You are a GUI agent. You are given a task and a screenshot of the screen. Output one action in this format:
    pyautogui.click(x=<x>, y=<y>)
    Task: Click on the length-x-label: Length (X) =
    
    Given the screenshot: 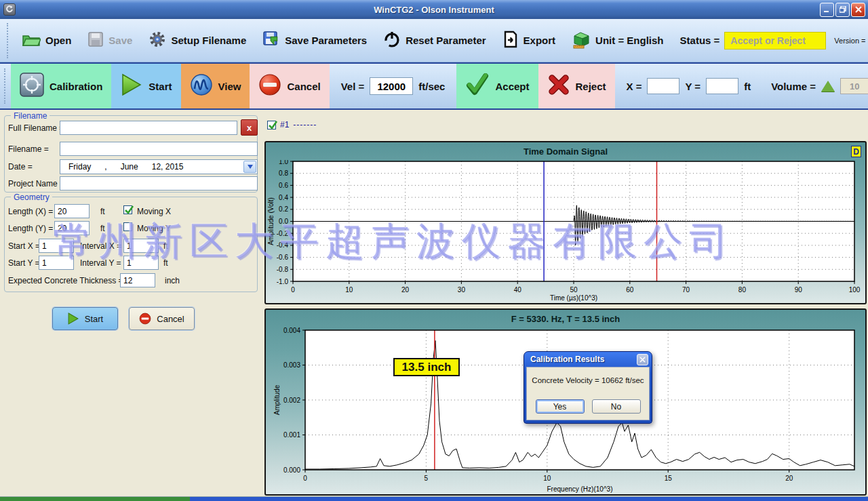 What is the action you would take?
    pyautogui.click(x=31, y=212)
    